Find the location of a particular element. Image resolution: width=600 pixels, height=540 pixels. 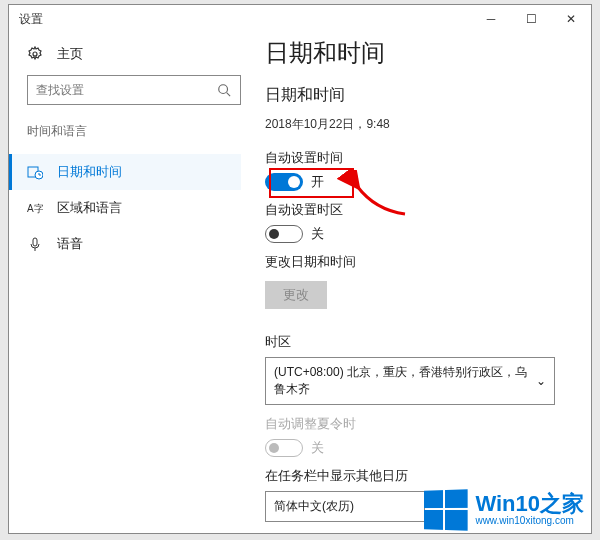

timezone-label: 时区 is located at coordinates (418, 342).